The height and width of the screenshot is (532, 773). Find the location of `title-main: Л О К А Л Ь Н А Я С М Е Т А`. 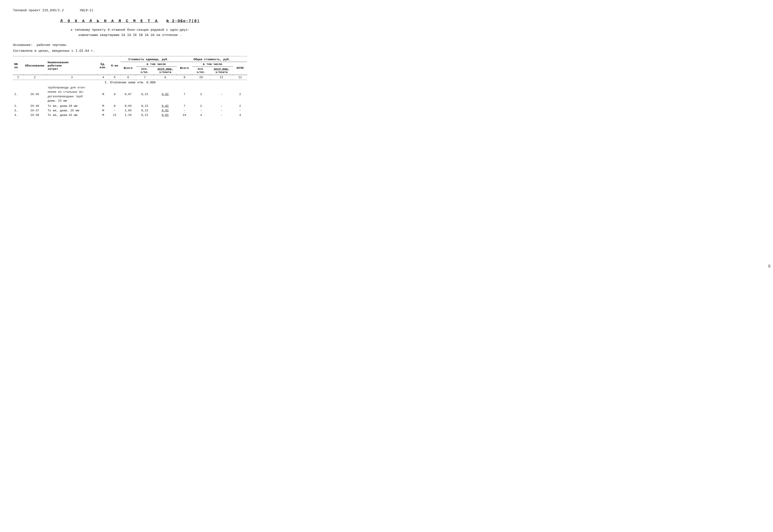

title-main: Л О К А Л Ь Н А Я С М Е Т А is located at coordinates (109, 21).